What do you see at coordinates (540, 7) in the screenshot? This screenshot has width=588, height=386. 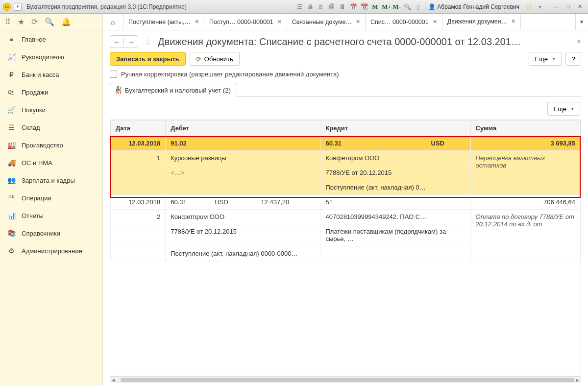 I see `title-dropdown: ▾` at bounding box center [540, 7].